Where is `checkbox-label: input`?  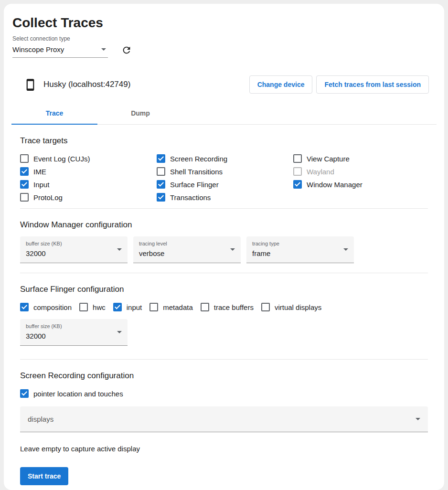 checkbox-label: input is located at coordinates (135, 308).